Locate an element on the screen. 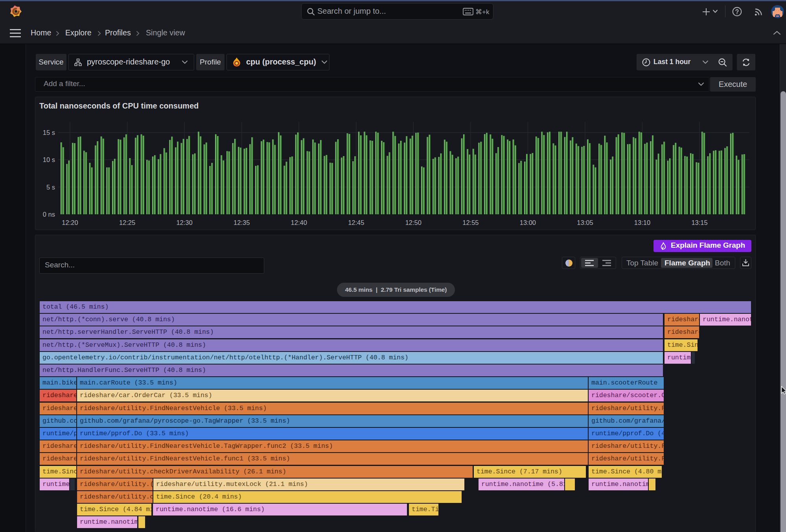 The image size is (786, 532). svg-text: 12:40 is located at coordinates (299, 223).